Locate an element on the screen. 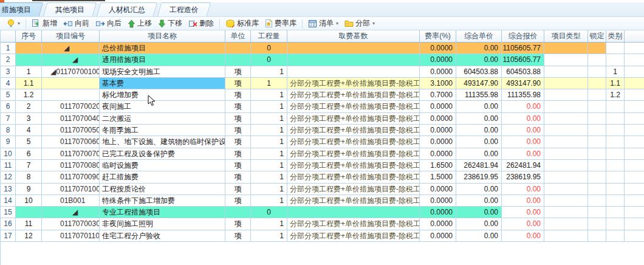 The image size is (644, 265). 分部-button: 分部▾ is located at coordinates (360, 23).